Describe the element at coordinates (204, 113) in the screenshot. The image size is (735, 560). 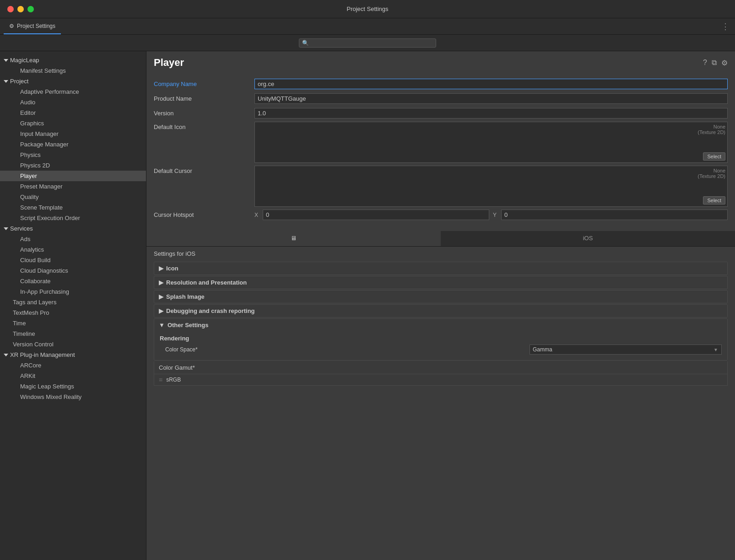
I see `version-label: Version` at that location.